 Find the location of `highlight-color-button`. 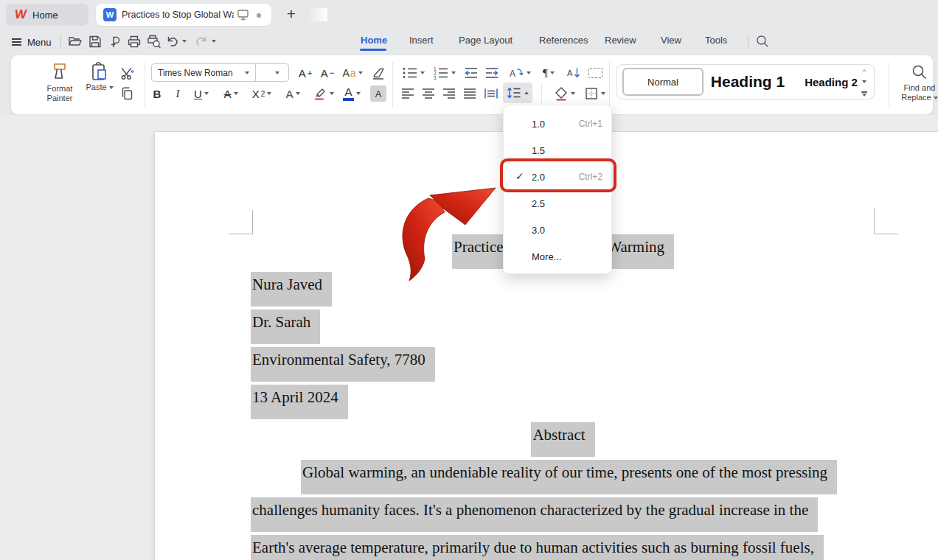

highlight-color-button is located at coordinates (323, 94).